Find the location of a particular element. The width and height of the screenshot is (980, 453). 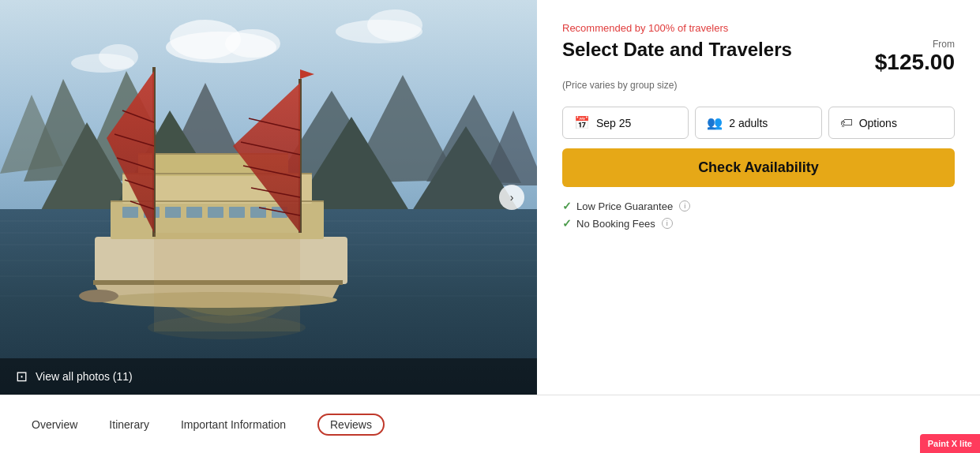

price-from-label: From is located at coordinates (914, 44).